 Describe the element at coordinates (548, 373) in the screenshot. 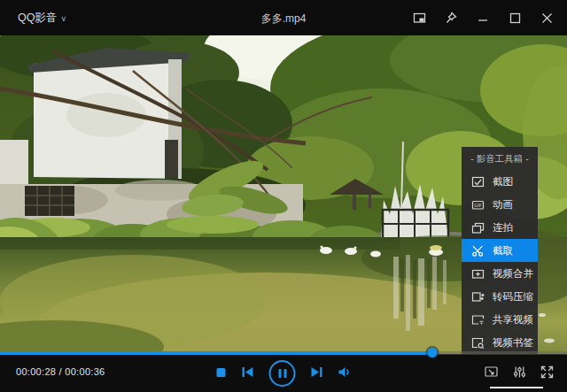

I see `fullscreen-button` at that location.